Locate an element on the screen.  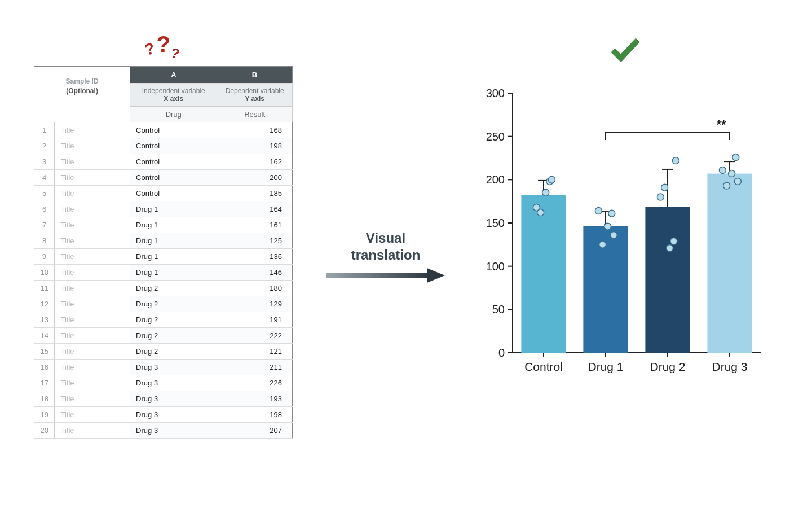
svg-text: 300 is located at coordinates (495, 93).